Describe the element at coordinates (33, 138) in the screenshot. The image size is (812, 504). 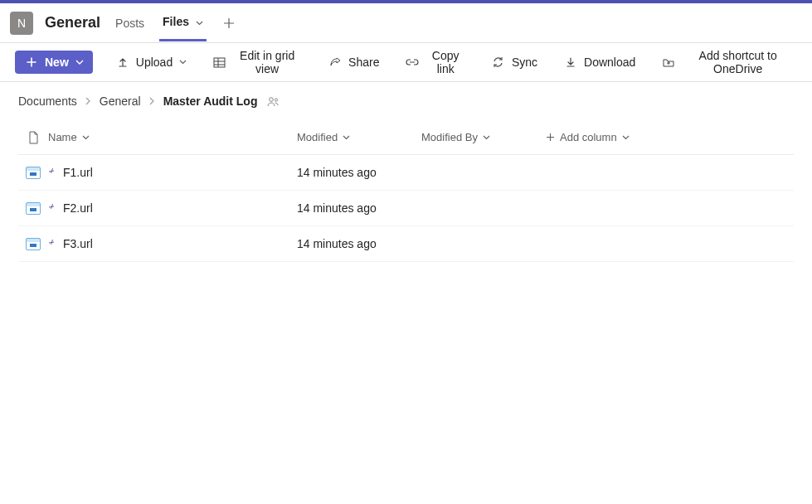
I see `column-header-type` at that location.